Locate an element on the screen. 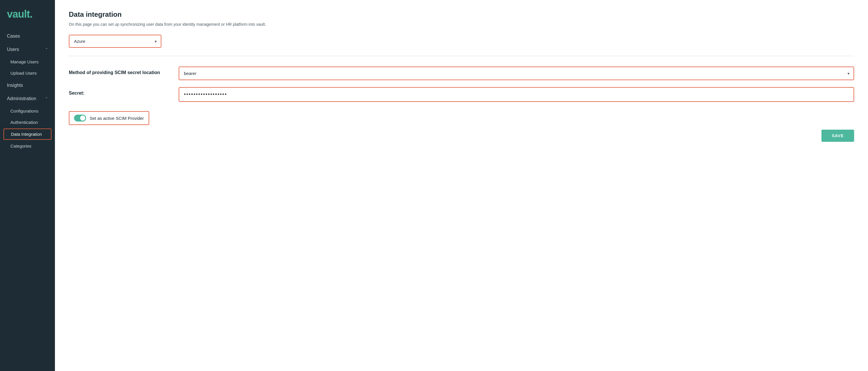  page-subtitle: On this page you can set up synchronizin… is located at coordinates (462, 24).